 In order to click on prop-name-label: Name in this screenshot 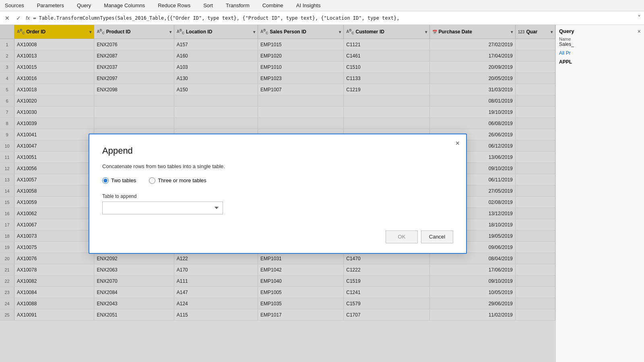, I will do `click(600, 39)`.